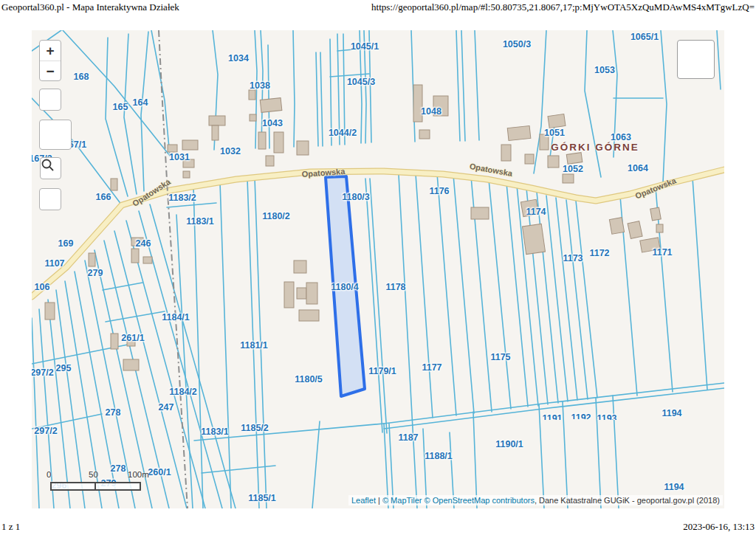 This screenshot has height=535, width=756. What do you see at coordinates (260, 86) in the screenshot?
I see `parcel-label: 1038` at bounding box center [260, 86].